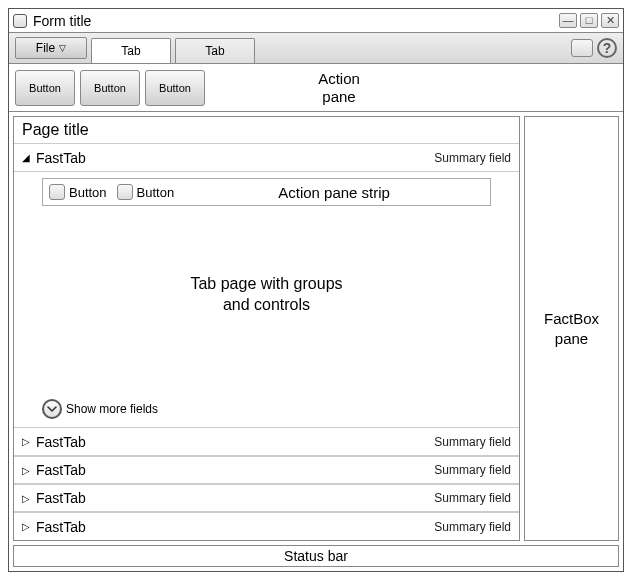 The image size is (632, 580). What do you see at coordinates (266, 498) in the screenshot?
I see `fasttab-collapsed-3: ▷ FastTab Summary field` at bounding box center [266, 498].